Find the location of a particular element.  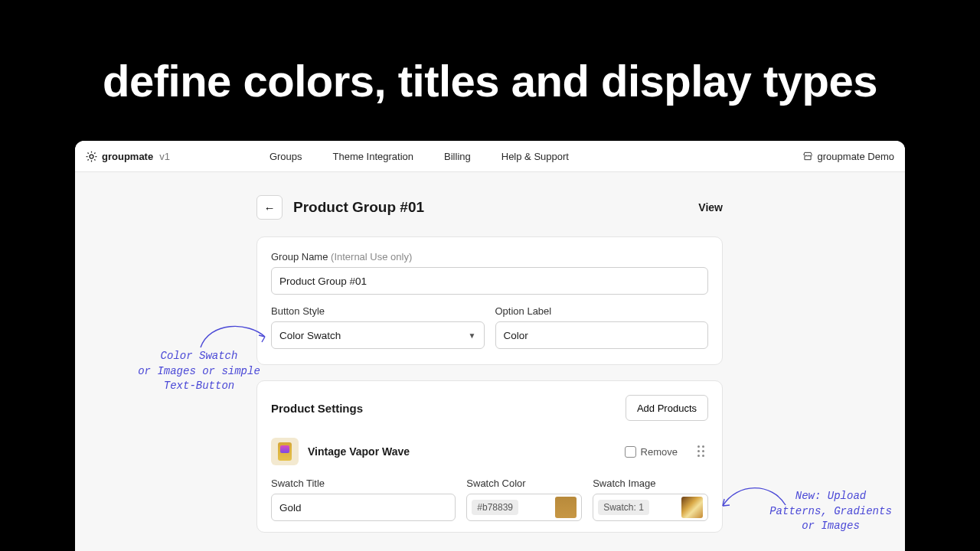

brand-name: groupmate is located at coordinates (127, 156).